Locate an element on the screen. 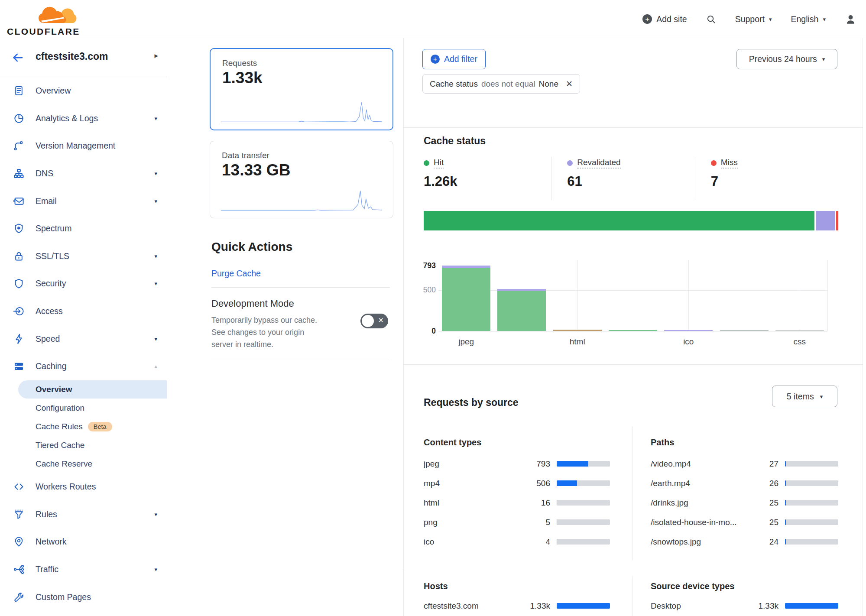 Image resolution: width=866 pixels, height=616 pixels. bar-segment-other is located at coordinates (800, 331).